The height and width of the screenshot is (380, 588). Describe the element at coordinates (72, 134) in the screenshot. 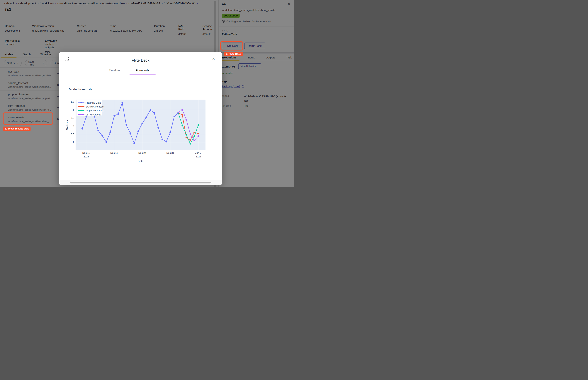

I see `y-tick-label: −0.5` at that location.